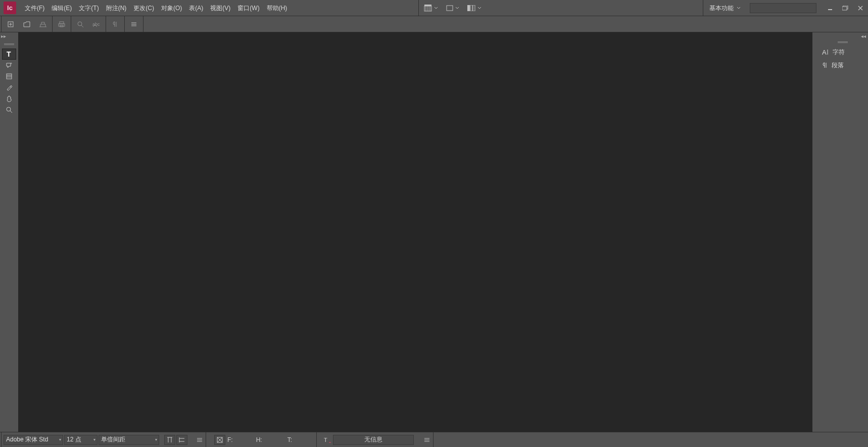 The image size is (868, 447). What do you see at coordinates (89, 8) in the screenshot?
I see `menu-text: 文字(T)` at bounding box center [89, 8].